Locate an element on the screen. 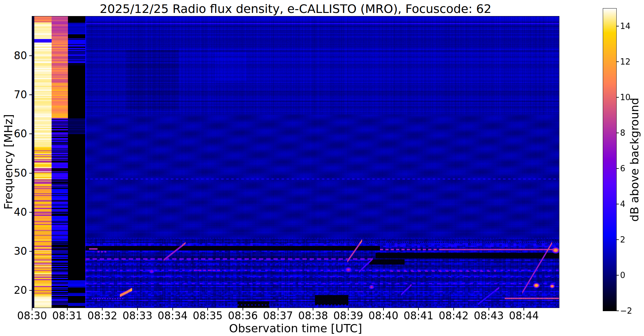 This screenshot has width=644, height=336. y-tick-label: 20 is located at coordinates (14, 290).